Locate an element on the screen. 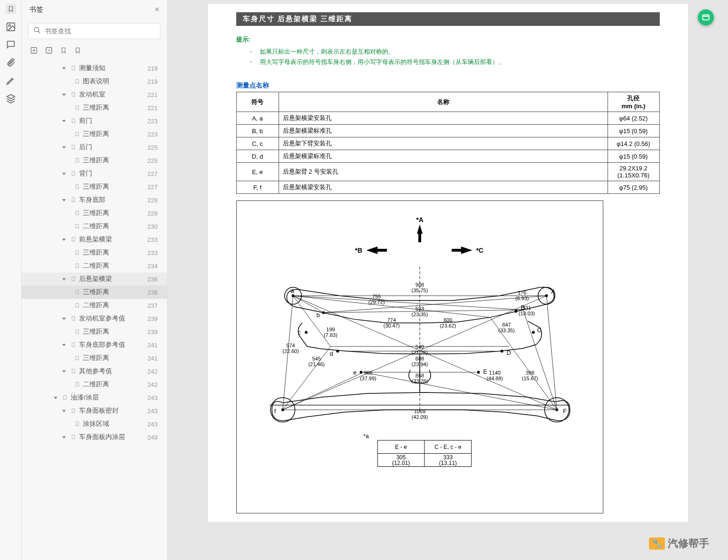 The width and height of the screenshot is (728, 560). tree-row: 车身面板内涂层249 is located at coordinates (94, 437).